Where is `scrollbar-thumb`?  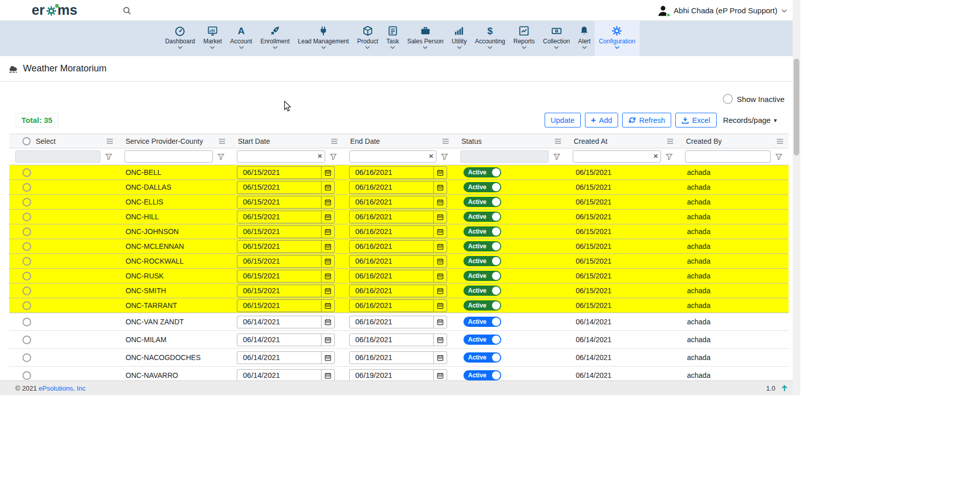
scrollbar-thumb is located at coordinates (796, 107).